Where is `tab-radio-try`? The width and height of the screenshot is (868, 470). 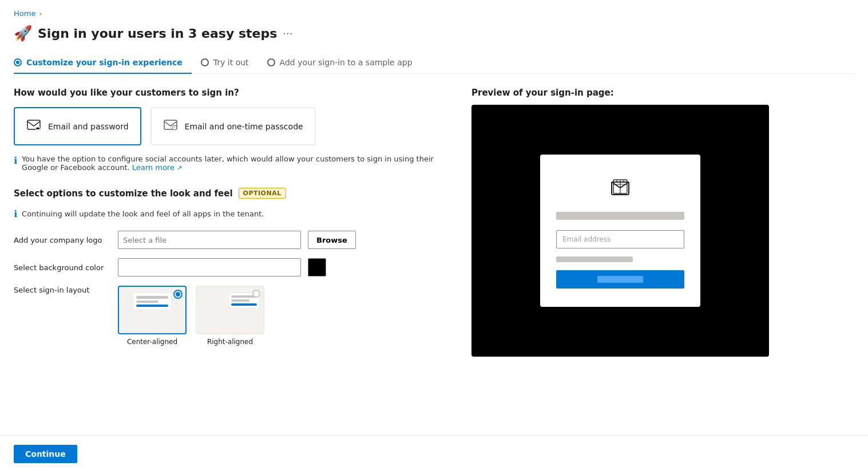
tab-radio-try is located at coordinates (205, 62).